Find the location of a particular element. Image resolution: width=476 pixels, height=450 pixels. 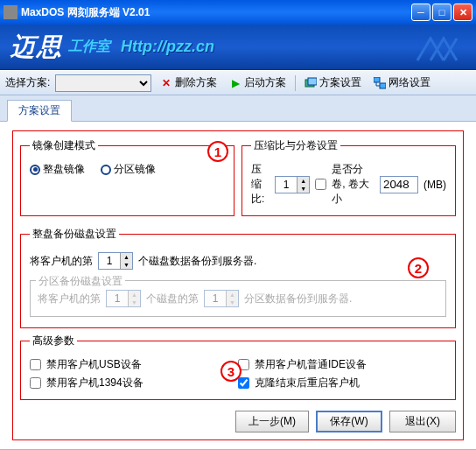

disk-index-input is located at coordinates (109, 261).